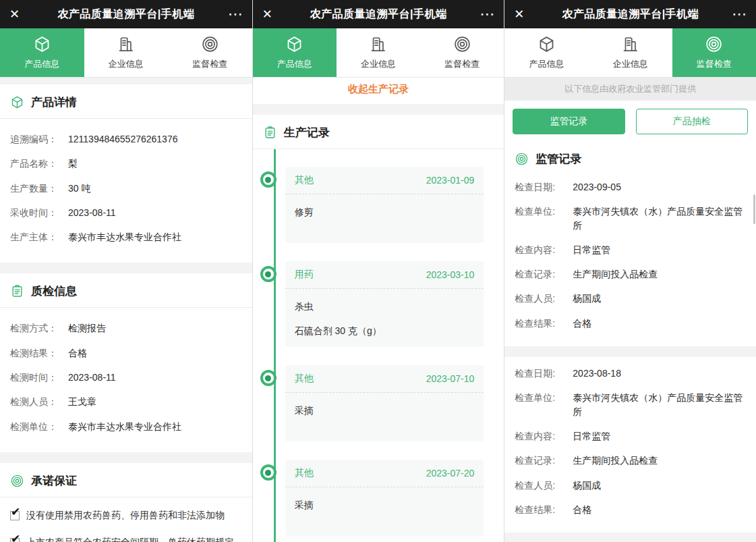 This screenshot has height=542, width=756. Describe the element at coordinates (39, 163) in the screenshot. I see `row-label: 产品名称：` at that location.